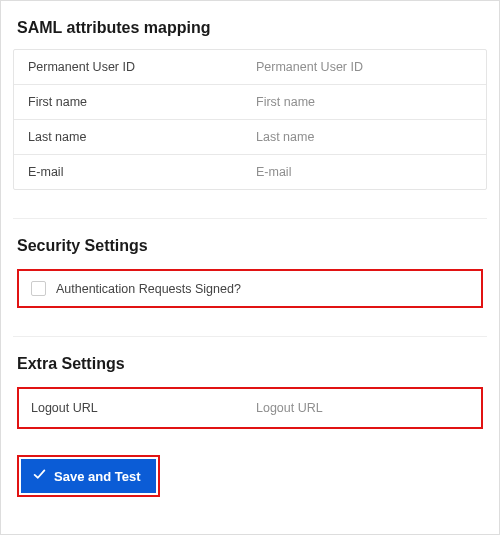 The image size is (500, 535). Describe the element at coordinates (136, 172) in the screenshot. I see `field-label-email: E-mail` at that location.